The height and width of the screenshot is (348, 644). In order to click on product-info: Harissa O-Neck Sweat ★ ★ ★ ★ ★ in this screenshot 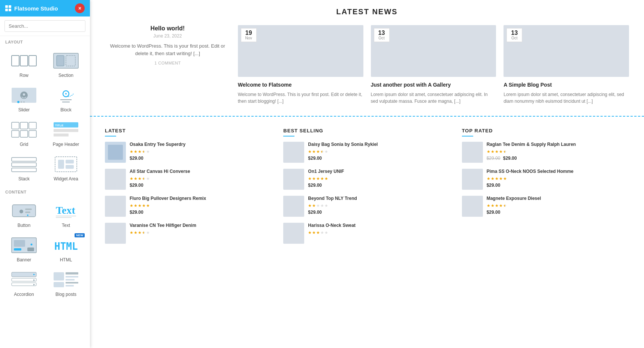, I will do `click(379, 230)`.